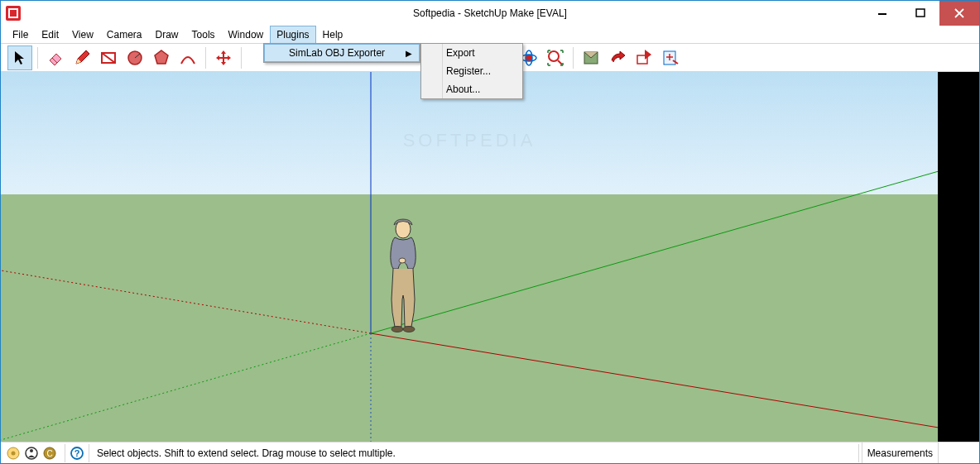 This screenshot has width=980, height=464. What do you see at coordinates (473, 453) in the screenshot?
I see `status-hint: Select objects. Shift to extend select. …` at bounding box center [473, 453].